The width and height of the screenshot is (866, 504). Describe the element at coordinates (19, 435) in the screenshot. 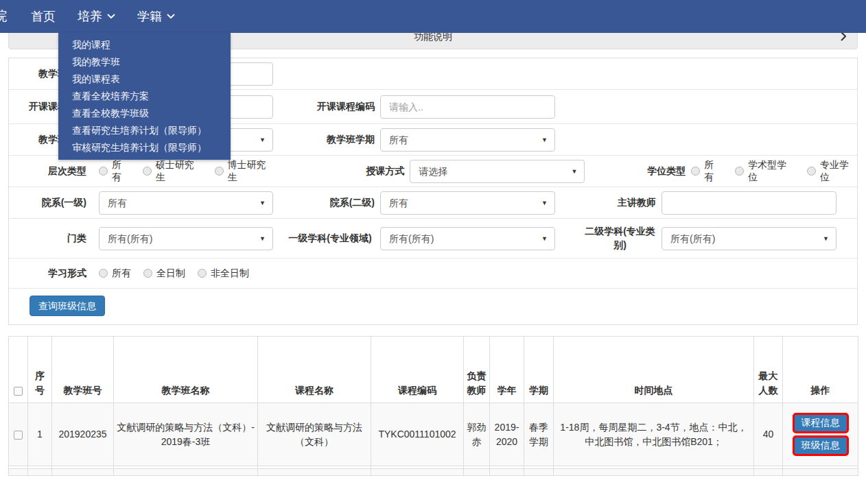

I see `cell-select` at that location.